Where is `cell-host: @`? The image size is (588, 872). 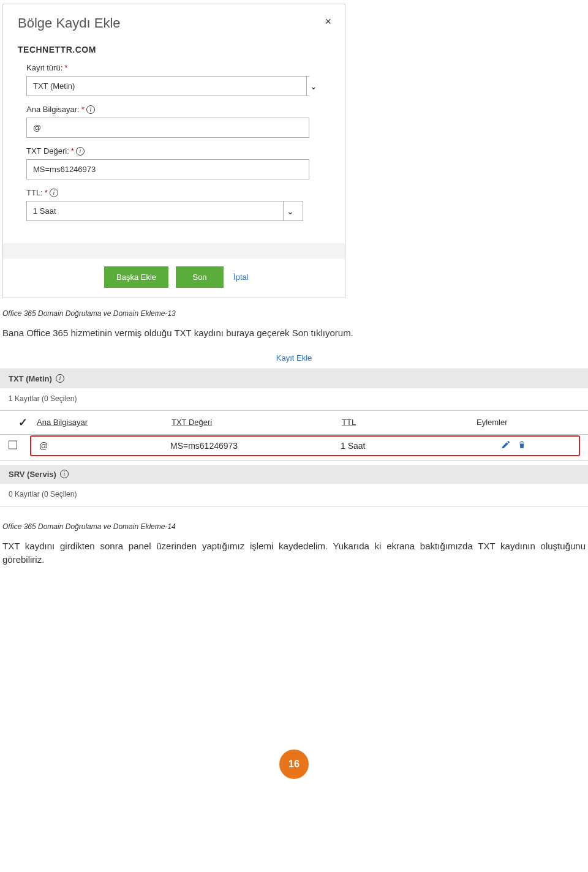 cell-host: @ is located at coordinates (105, 446).